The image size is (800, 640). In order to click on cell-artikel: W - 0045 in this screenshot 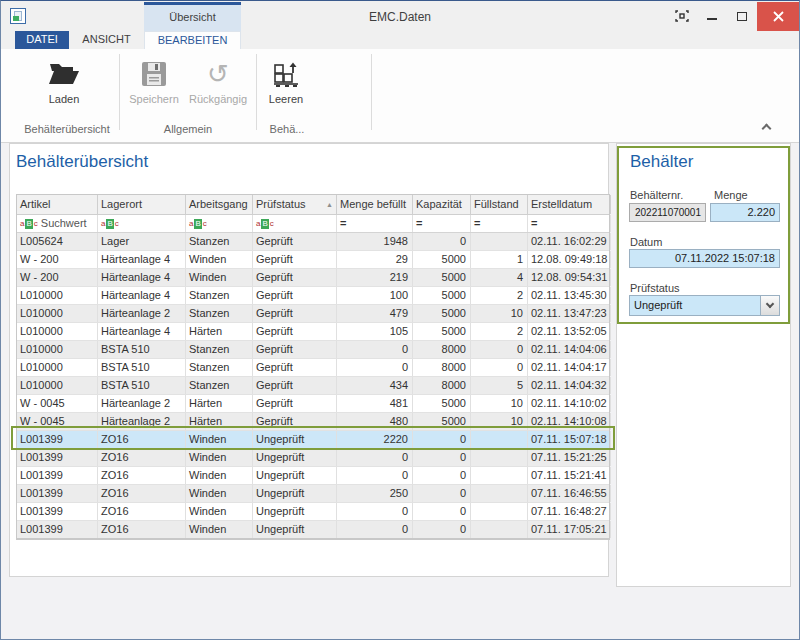, I will do `click(58, 404)`.